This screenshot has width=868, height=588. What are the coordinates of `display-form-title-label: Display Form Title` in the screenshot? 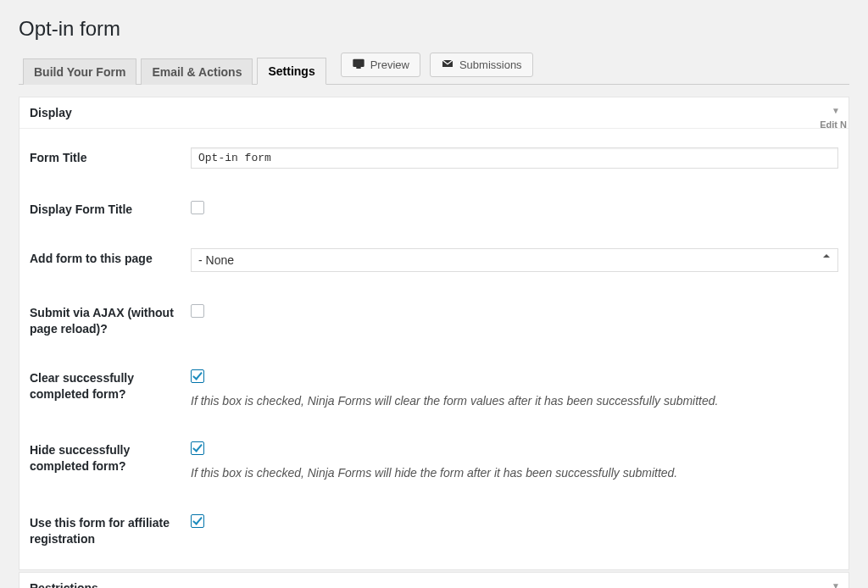 It's located at (110, 208).